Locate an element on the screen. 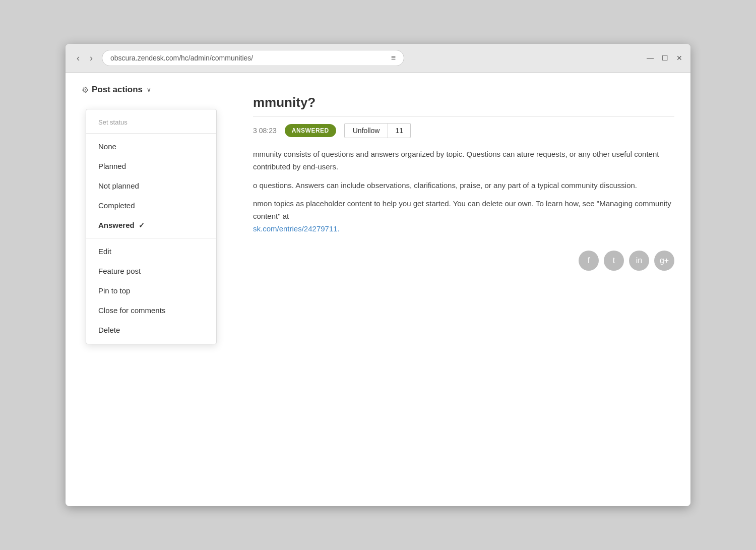 The height and width of the screenshot is (550, 756). forward-button: › is located at coordinates (91, 58).